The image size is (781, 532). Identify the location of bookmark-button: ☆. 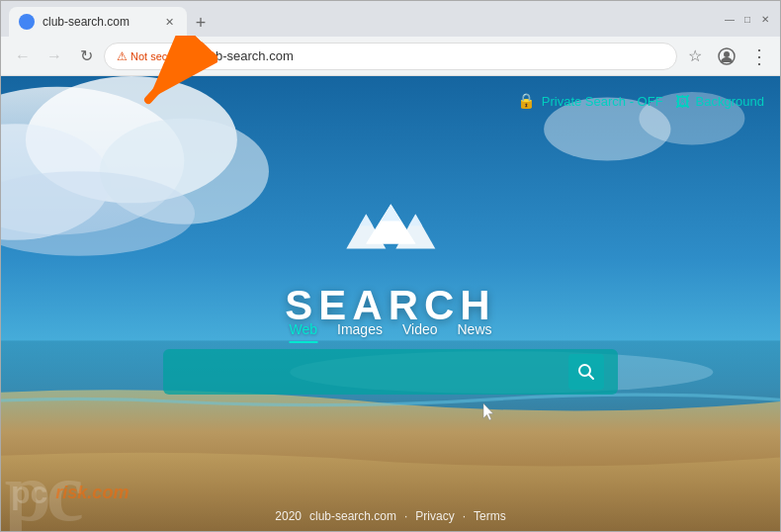
(695, 56).